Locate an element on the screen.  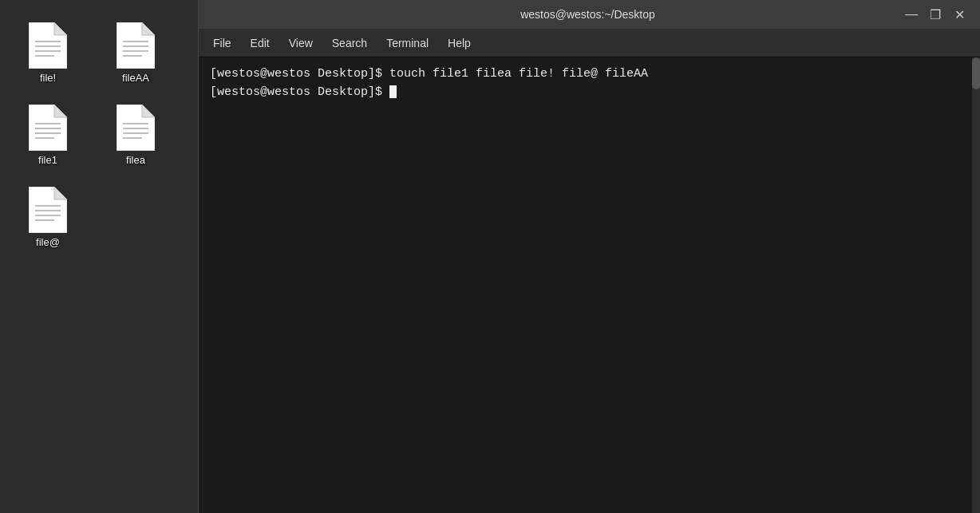
menu-terminal: Terminal is located at coordinates (407, 43).